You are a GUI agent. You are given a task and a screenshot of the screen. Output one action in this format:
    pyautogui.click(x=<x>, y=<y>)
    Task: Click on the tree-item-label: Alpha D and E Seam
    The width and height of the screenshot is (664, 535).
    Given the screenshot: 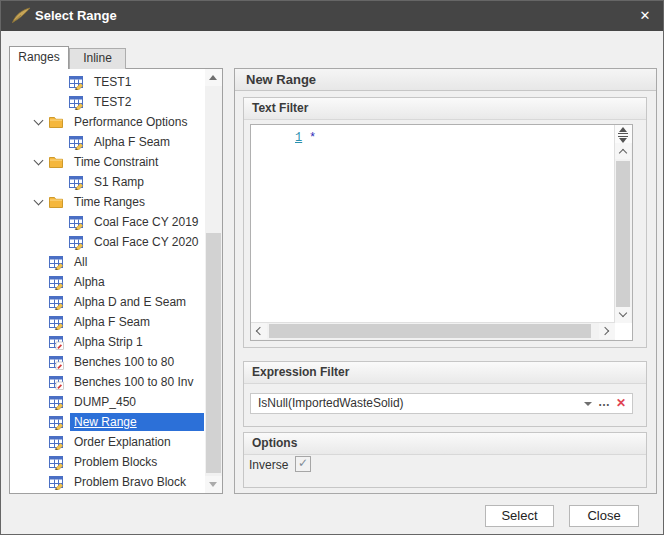 What is the action you would take?
    pyautogui.click(x=130, y=302)
    